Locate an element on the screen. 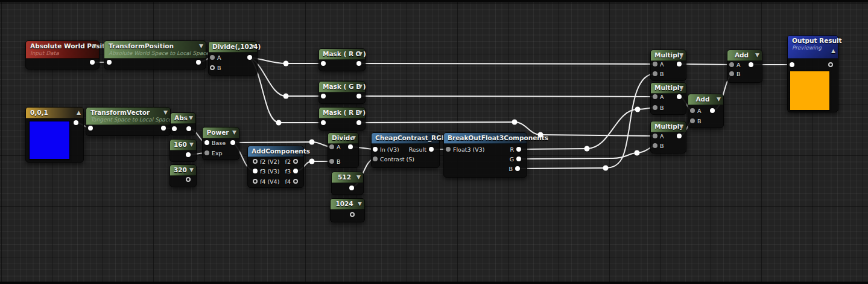 The image size is (868, 284). node-header: BreakOutFloat3Components is located at coordinates (485, 138).